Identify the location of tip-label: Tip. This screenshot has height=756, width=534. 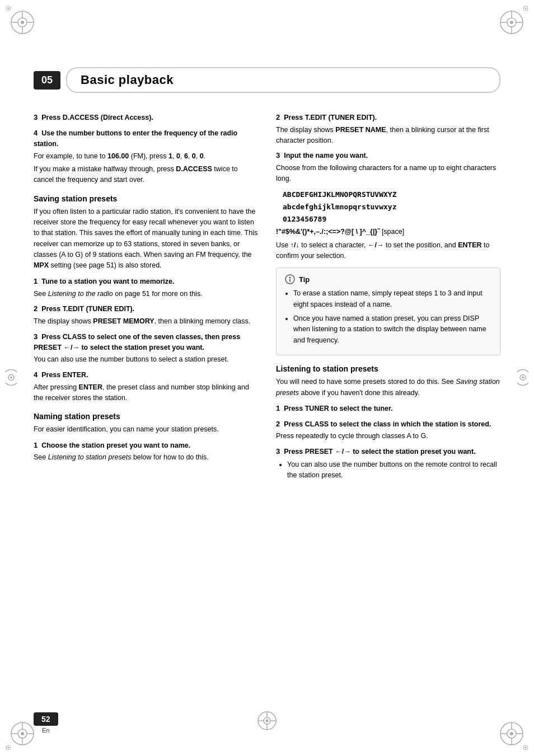
(305, 280).